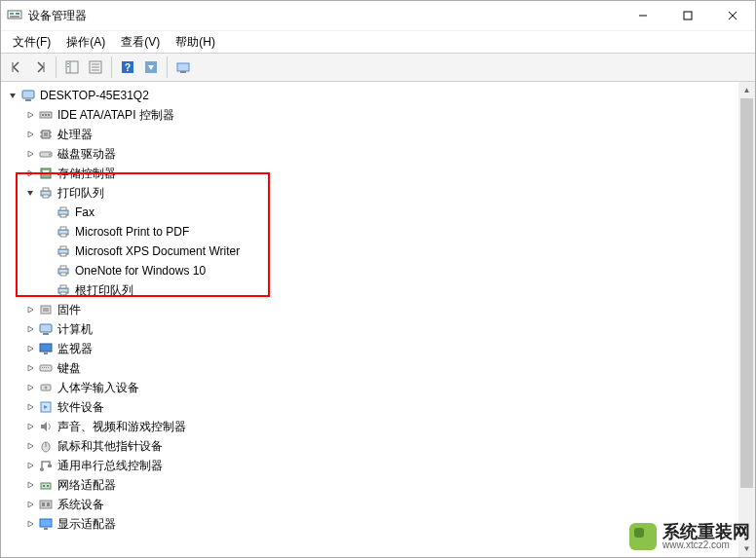 This screenshot has width=756, height=558. I want to click on tree-item: 打印队列, so click(370, 193).